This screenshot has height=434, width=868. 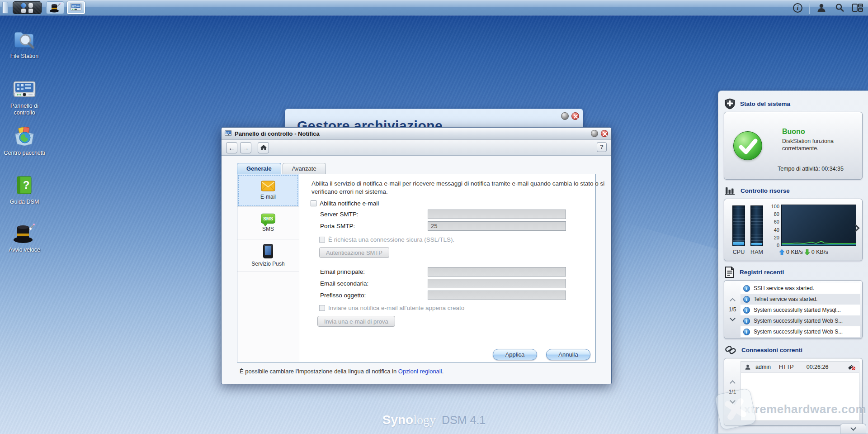 I want to click on desktop-icon-dsm-help: ? Guida DSM, so click(x=24, y=190).